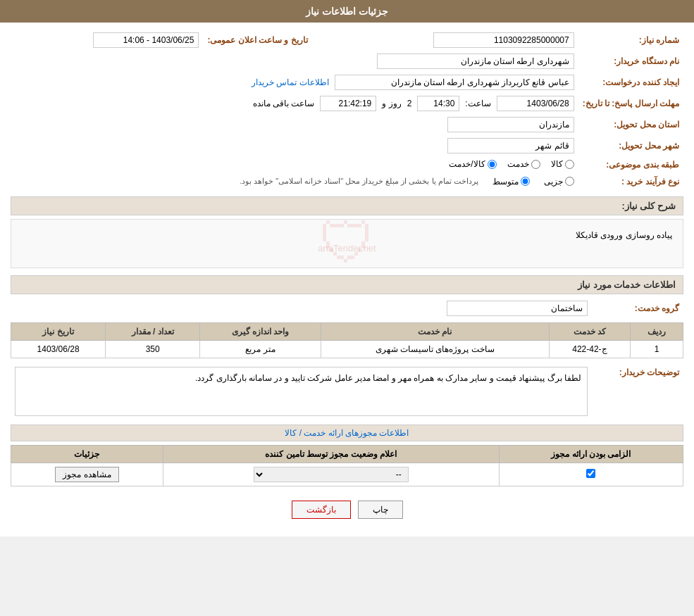 This screenshot has height=616, width=694. What do you see at coordinates (435, 349) in the screenshot?
I see `service-name: ساخت پروژه‌های تاسیسات شهری` at bounding box center [435, 349].